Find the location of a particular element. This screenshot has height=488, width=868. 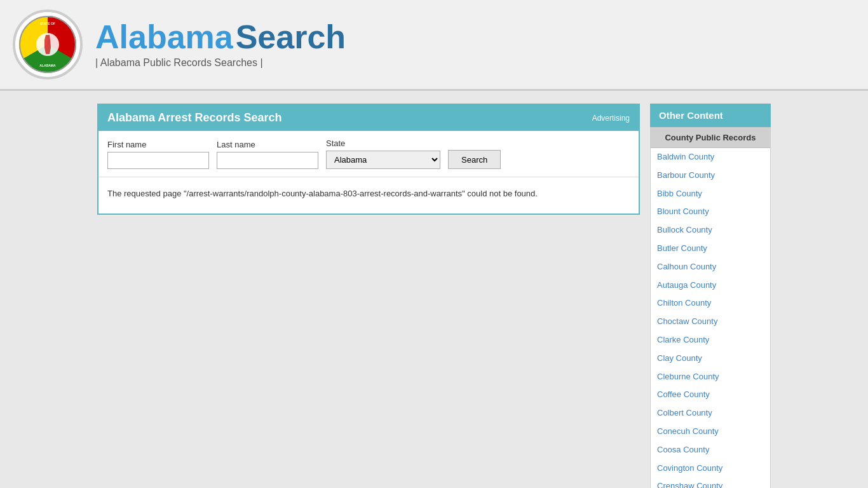

last-name-input is located at coordinates (268, 160).